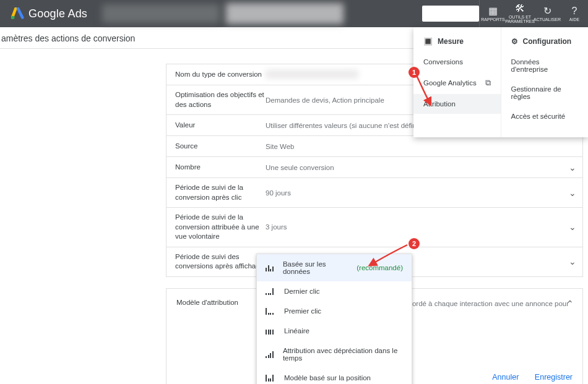  Describe the element at coordinates (303, 311) in the screenshot. I see `option-label: Premier clic` at that location.